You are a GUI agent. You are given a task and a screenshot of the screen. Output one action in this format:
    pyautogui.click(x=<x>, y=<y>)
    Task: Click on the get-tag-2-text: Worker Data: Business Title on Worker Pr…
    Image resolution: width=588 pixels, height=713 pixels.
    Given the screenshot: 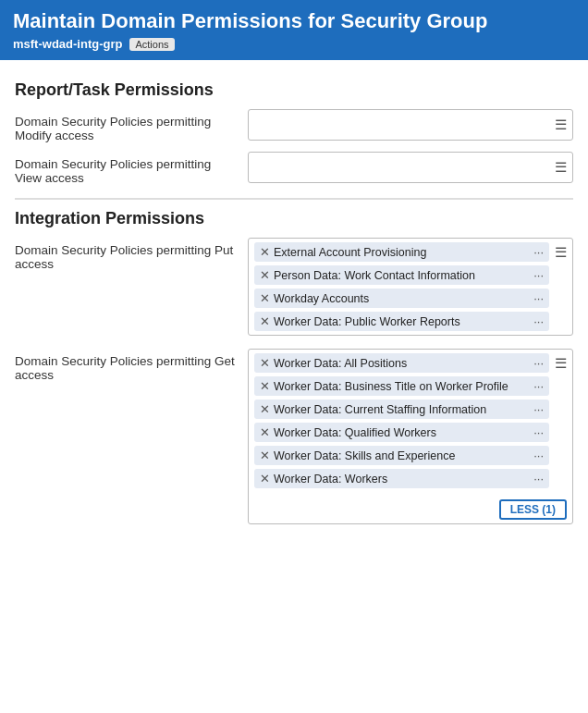 What is the action you would take?
    pyautogui.click(x=401, y=387)
    